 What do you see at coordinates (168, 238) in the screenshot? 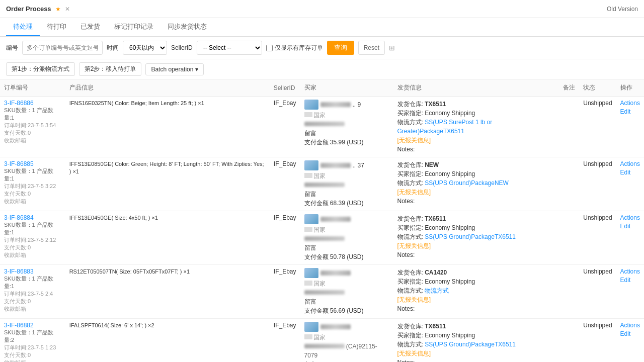
I see `product-cell: IFFS13E0450GE( Size: 4x50 ft; ) ×1` at bounding box center [168, 238].